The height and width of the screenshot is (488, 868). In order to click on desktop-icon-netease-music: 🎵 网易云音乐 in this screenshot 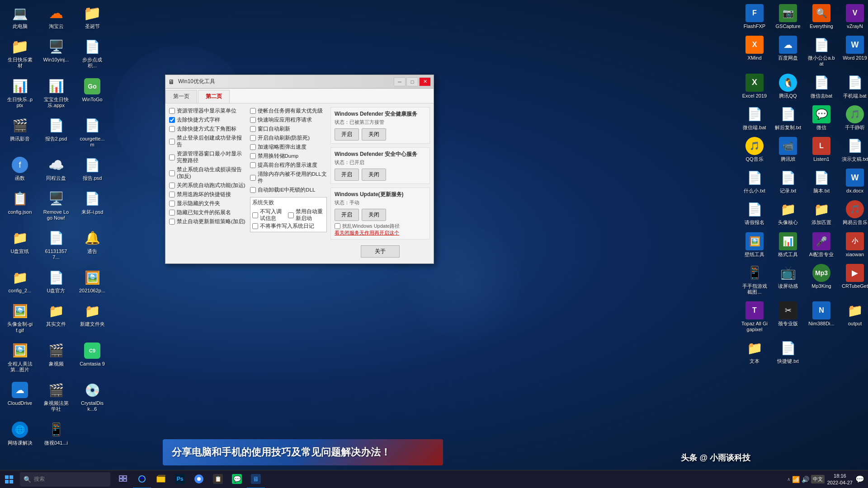, I will do `click(854, 213)`.